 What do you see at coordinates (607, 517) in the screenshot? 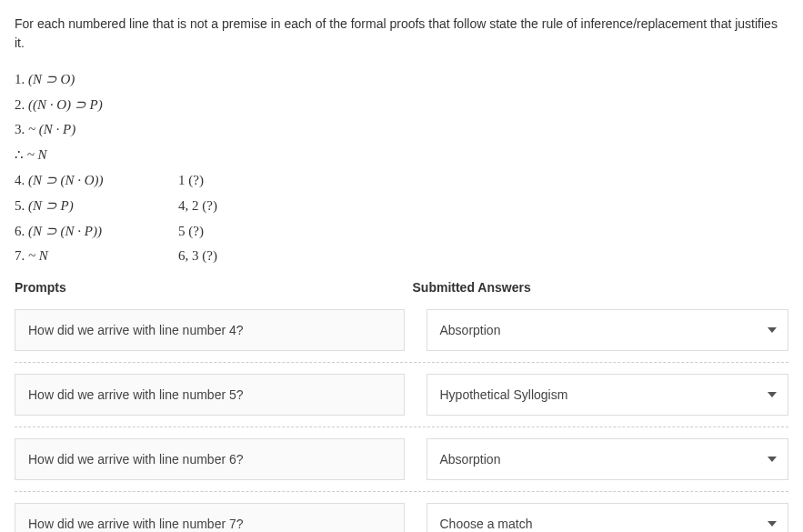
I see `select-box: Choose a match` at bounding box center [607, 517].